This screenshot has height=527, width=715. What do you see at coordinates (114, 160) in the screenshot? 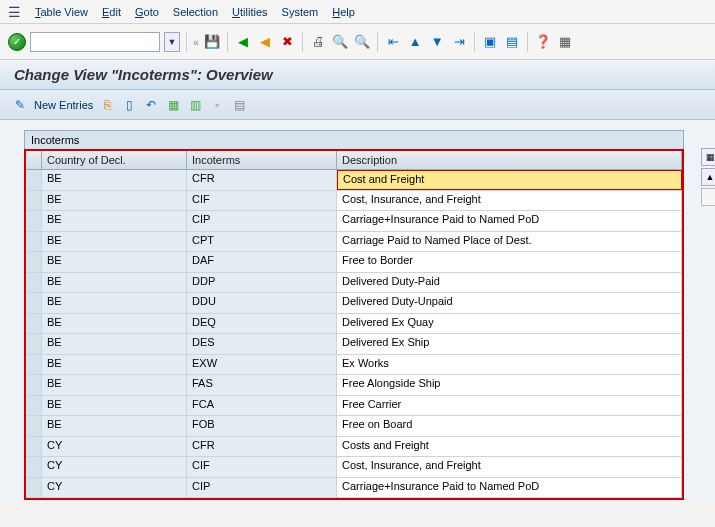
I see `header-country: Country of Decl.` at bounding box center [114, 160].